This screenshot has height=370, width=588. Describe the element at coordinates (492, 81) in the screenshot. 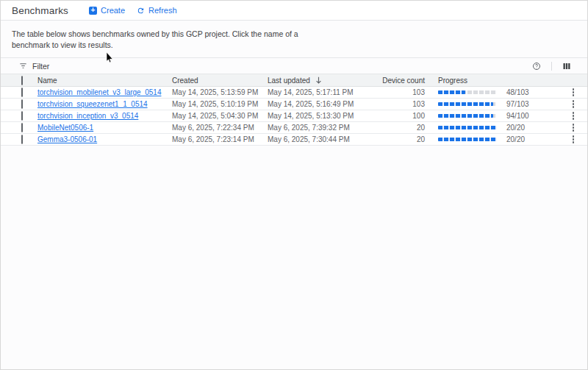

I see `column-header-progress: Progress` at that location.